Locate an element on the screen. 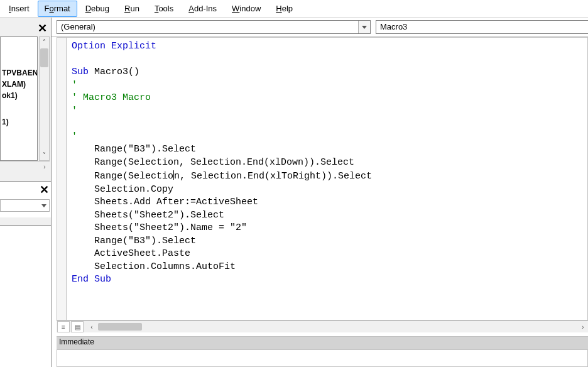 The width and height of the screenshot is (588, 367). menu-debug: Debug is located at coordinates (97, 9).